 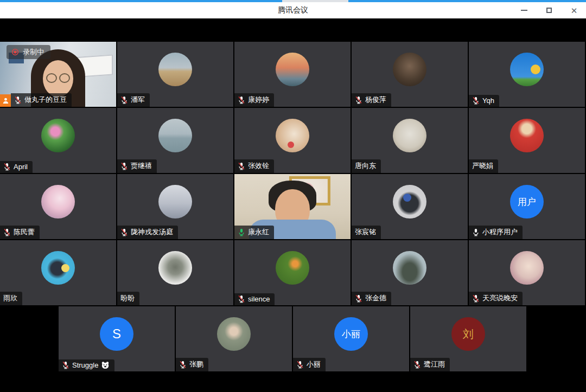 What do you see at coordinates (258, 166) in the screenshot?
I see `participant-name: 张效铨` at bounding box center [258, 166].